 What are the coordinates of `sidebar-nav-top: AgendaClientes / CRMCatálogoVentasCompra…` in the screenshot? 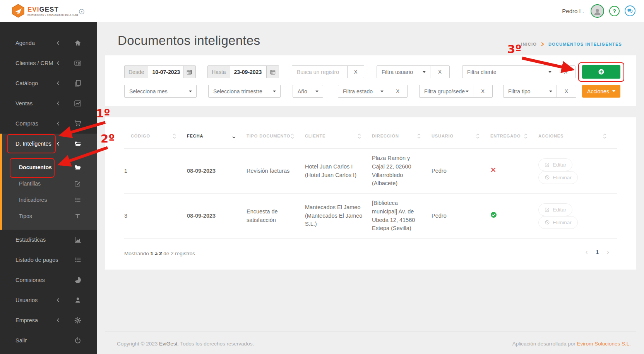 It's located at (48, 77).